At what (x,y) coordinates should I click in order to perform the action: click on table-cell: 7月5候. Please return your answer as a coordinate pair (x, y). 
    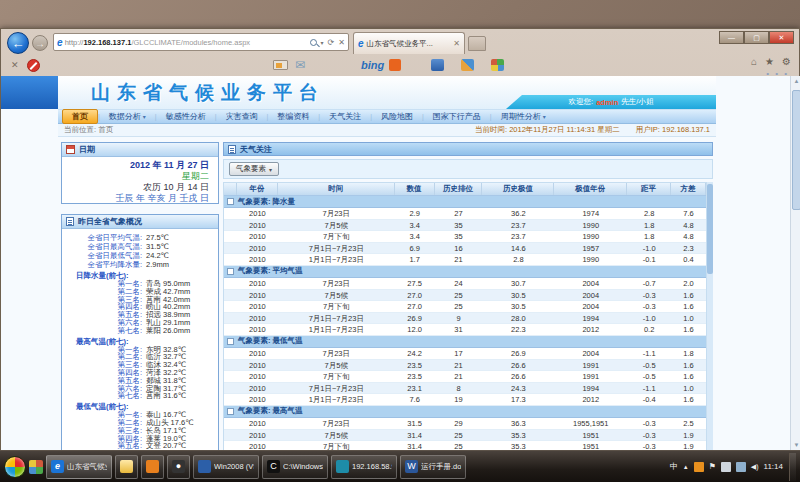
    Looking at the image, I should click on (336, 436).